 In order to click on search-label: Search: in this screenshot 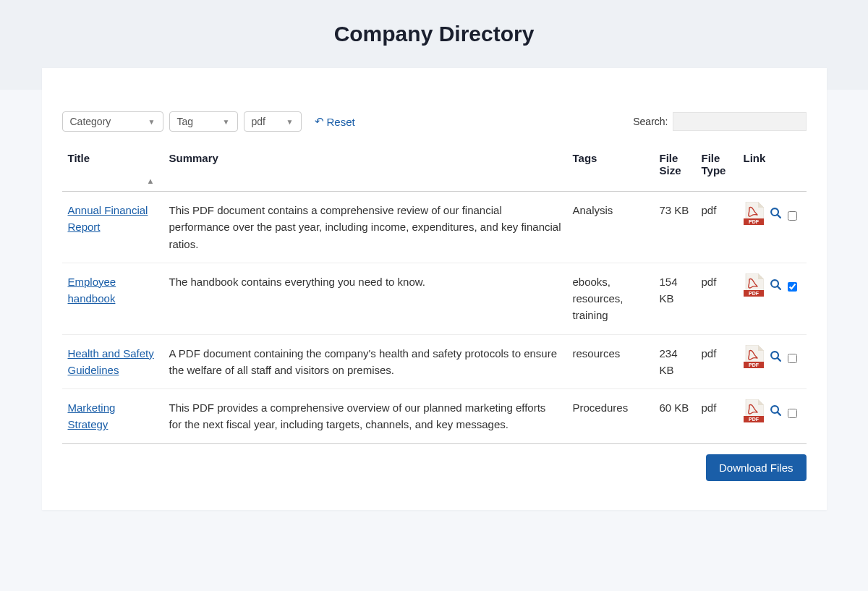, I will do `click(650, 122)`.